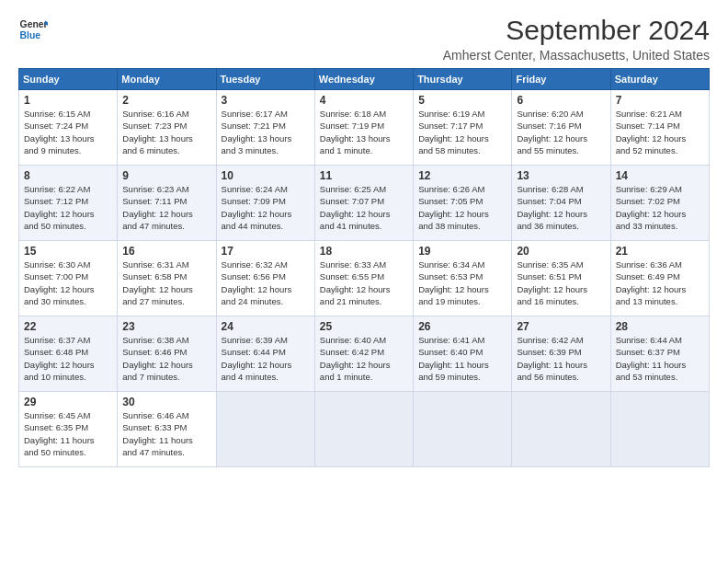 The height and width of the screenshot is (563, 728). What do you see at coordinates (266, 208) in the screenshot?
I see `day-info: Sunrise: 6:24 AMSunset: 7:09 PMDaylight:…` at bounding box center [266, 208].